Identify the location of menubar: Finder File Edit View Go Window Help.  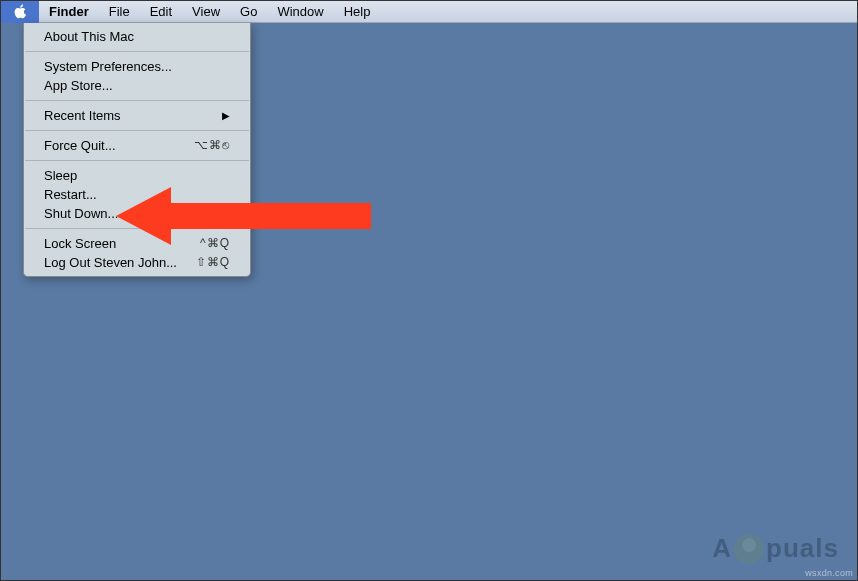
(429, 12).